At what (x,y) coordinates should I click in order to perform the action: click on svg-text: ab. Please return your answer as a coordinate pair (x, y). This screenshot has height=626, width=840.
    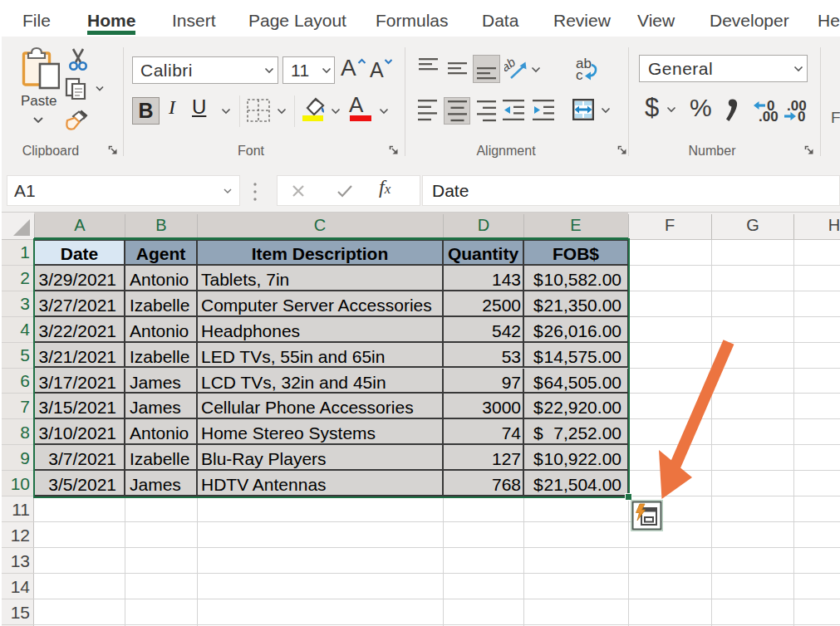
    Looking at the image, I should click on (511, 66).